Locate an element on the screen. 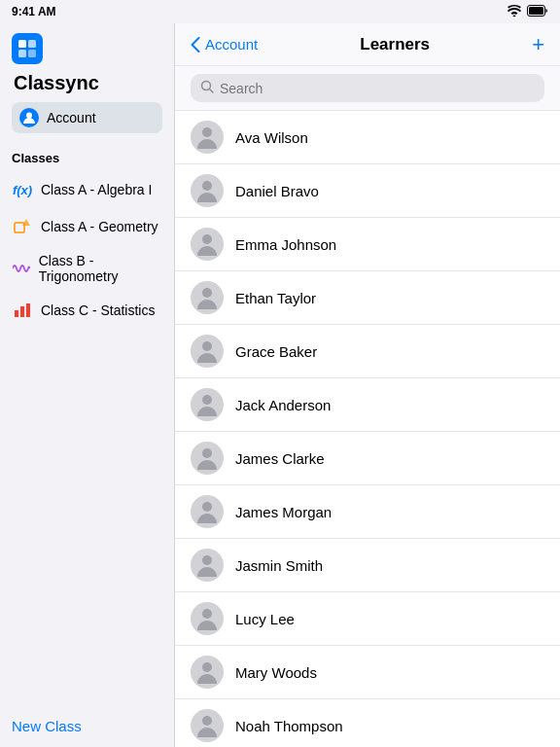 The image size is (560, 747). app-icon is located at coordinates (27, 49).